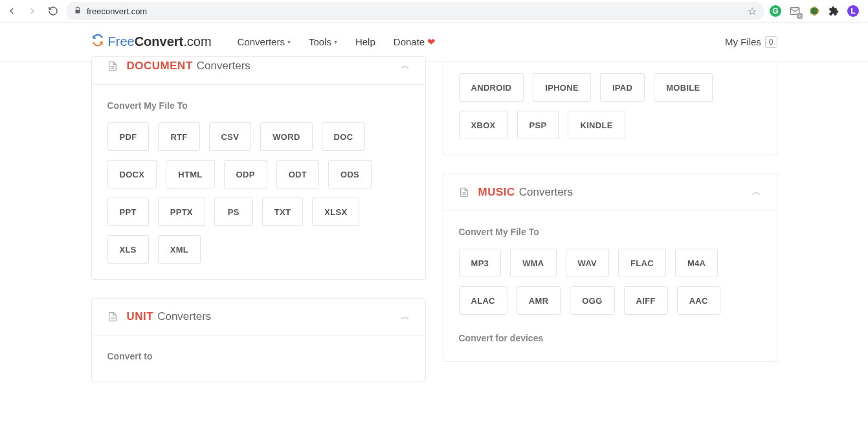  What do you see at coordinates (117, 12) in the screenshot?
I see `url-text: freeconvert.com` at bounding box center [117, 12].